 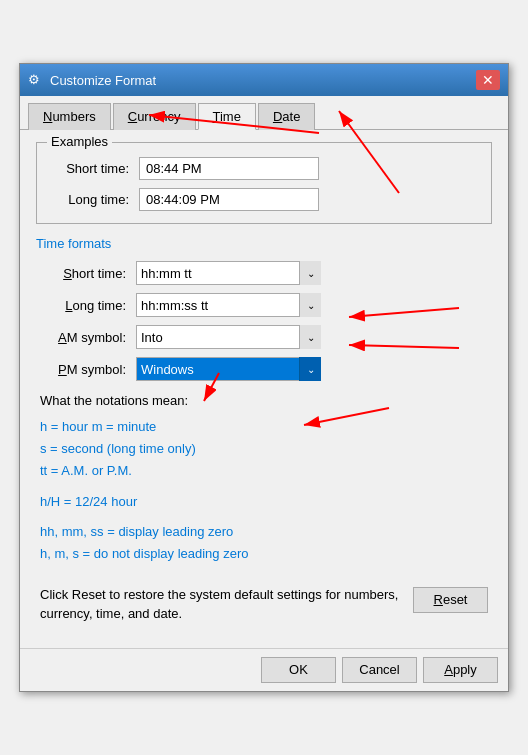 What do you see at coordinates (70, 116) in the screenshot?
I see `tab-numbers: Numbers` at bounding box center [70, 116].